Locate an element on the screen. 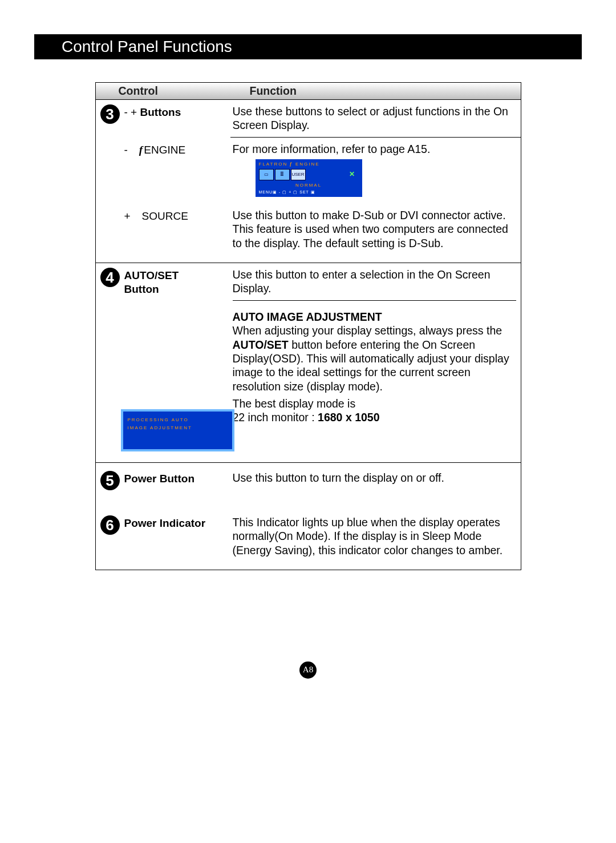 The width and height of the screenshot is (616, 843). osd1-menuline: MENU▣ - ▢ + ▢ SET ▣ is located at coordinates (309, 193).